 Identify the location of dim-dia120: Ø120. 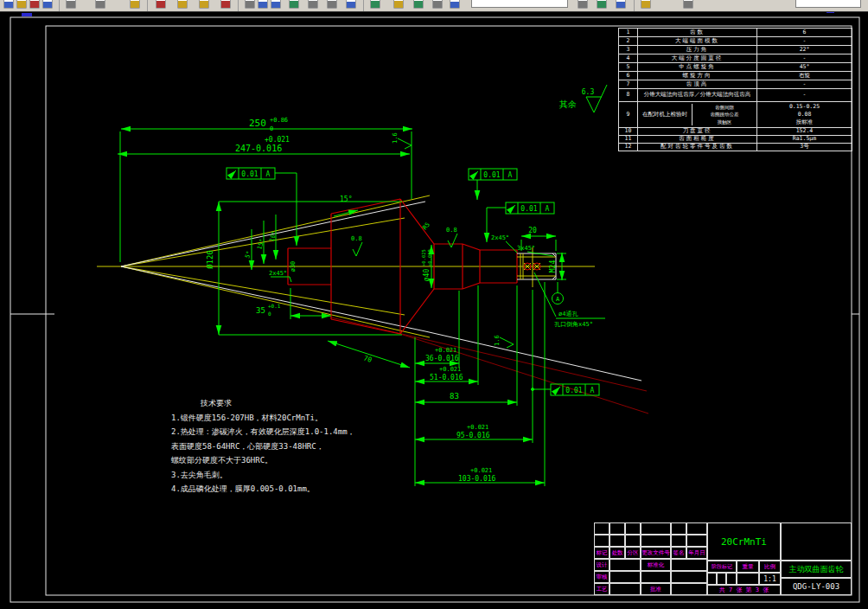
(210, 260).